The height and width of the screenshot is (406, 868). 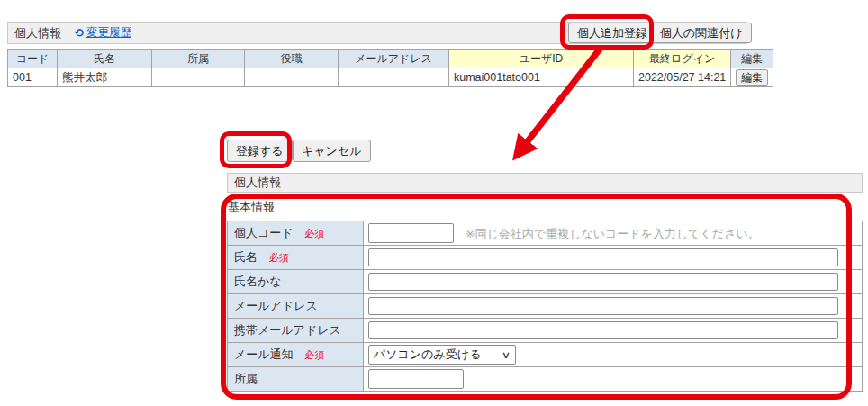 I want to click on change-history-link: ⟲ 変更履歴, so click(x=103, y=32).